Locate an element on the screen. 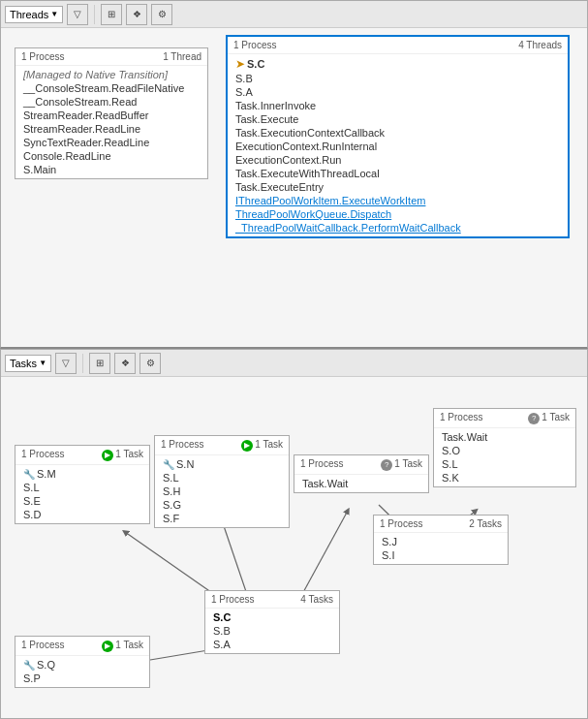 Image resolution: width=588 pixels, height=719 pixels. wrench-icon-sn: 🔧 is located at coordinates (169, 465).